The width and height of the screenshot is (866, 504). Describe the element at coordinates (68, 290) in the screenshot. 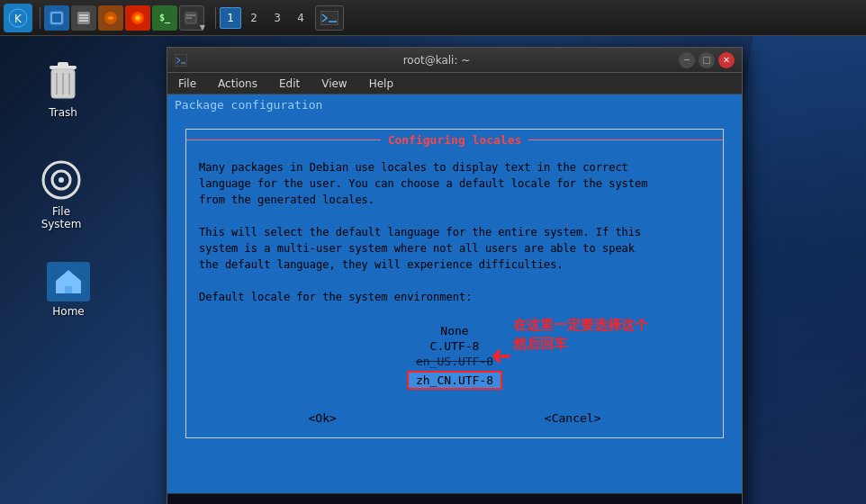

I see `home-desktop-icon: Home` at that location.